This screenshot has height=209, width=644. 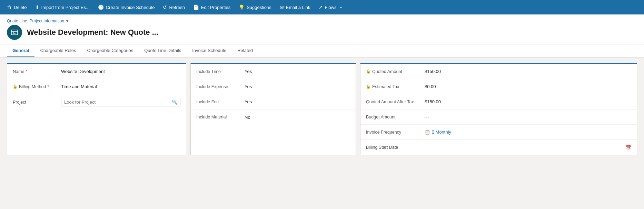 What do you see at coordinates (245, 51) in the screenshot?
I see `tab-related: Related` at bounding box center [245, 51].